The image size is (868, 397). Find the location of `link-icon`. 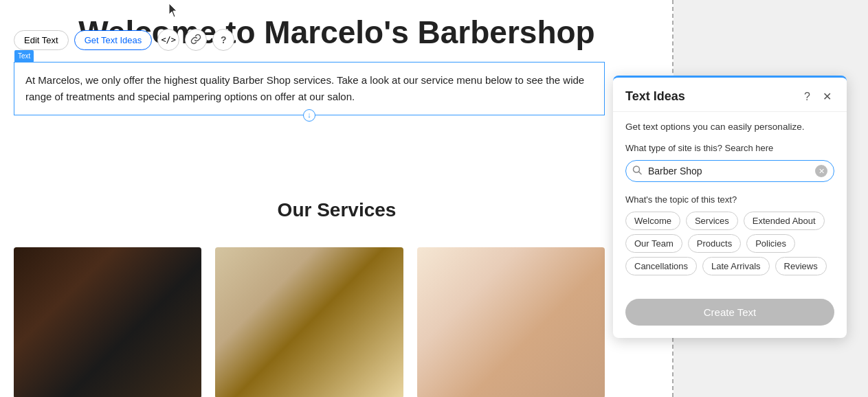

link-icon is located at coordinates (196, 40).